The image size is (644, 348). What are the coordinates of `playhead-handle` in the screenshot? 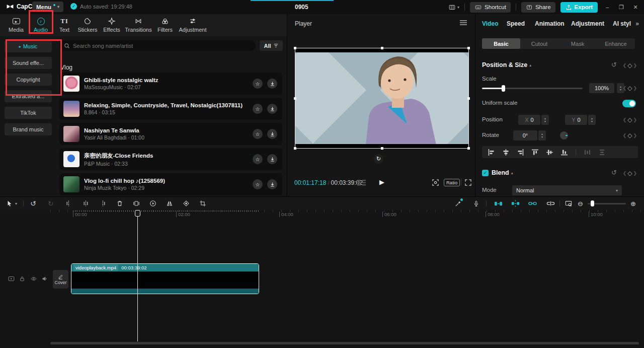 It's located at (138, 214).